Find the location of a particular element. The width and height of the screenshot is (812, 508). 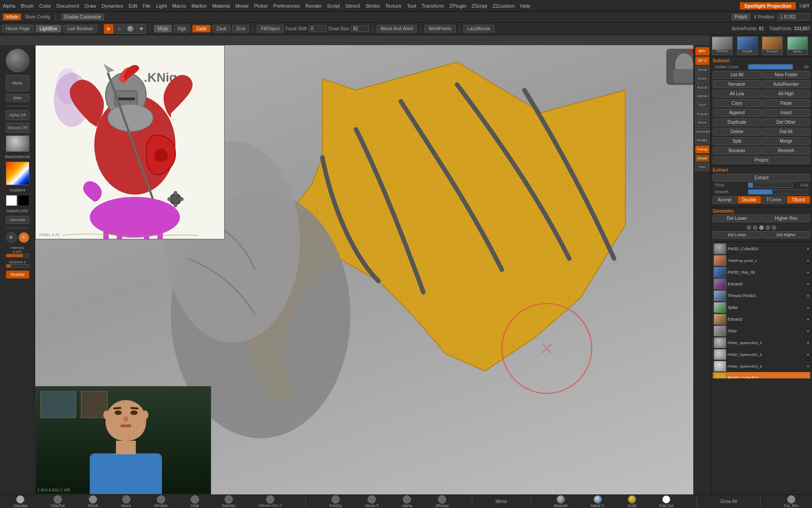

delete-btn: Delete is located at coordinates (737, 132).